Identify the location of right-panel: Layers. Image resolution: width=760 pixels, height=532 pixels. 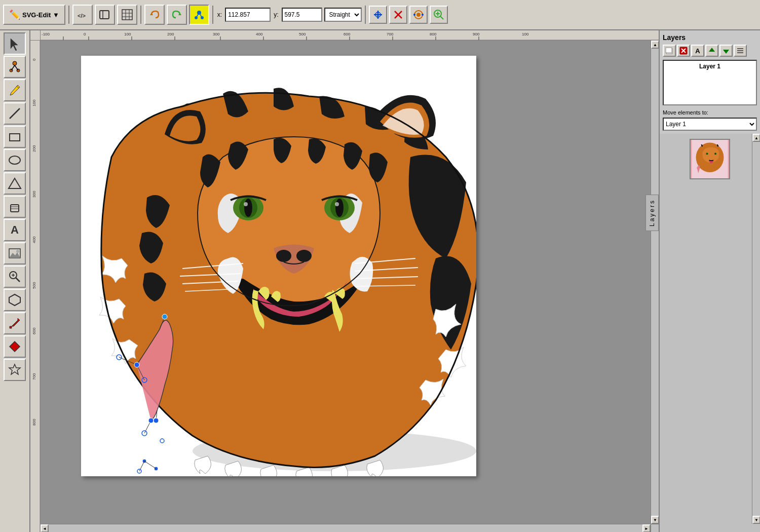
(709, 281).